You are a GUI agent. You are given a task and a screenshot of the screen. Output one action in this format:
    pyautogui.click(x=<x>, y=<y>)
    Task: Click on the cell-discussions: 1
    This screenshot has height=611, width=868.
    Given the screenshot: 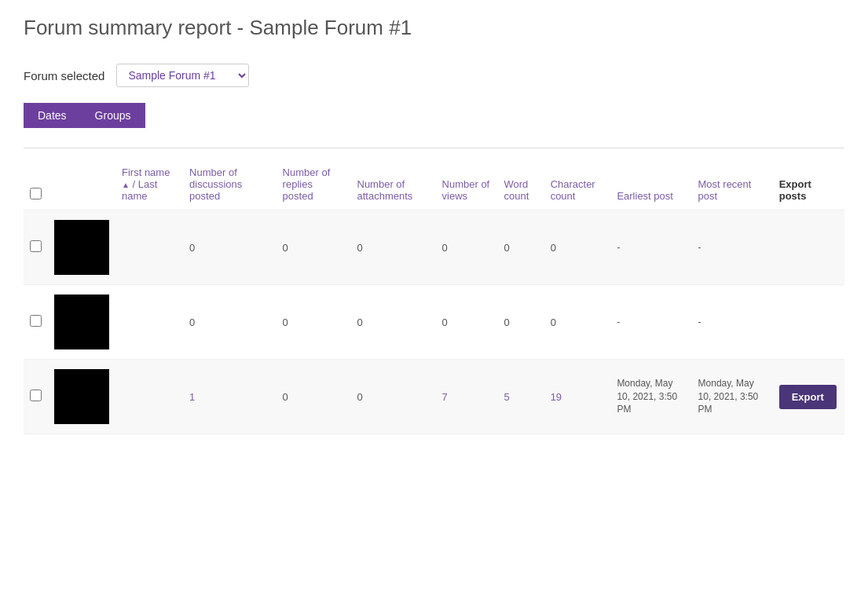 What is the action you would take?
    pyautogui.click(x=229, y=397)
    